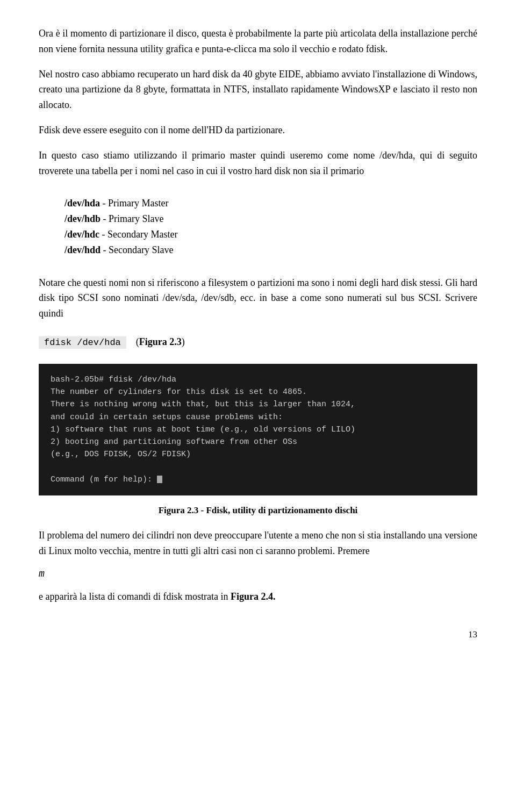  I want to click on terminal-cursor, so click(160, 479).